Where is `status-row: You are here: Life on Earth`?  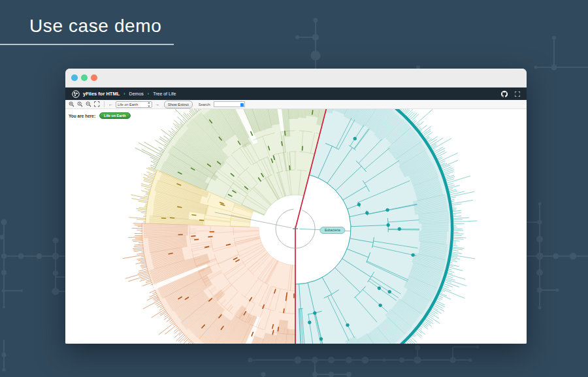 status-row: You are here: Life on Earth is located at coordinates (99, 116).